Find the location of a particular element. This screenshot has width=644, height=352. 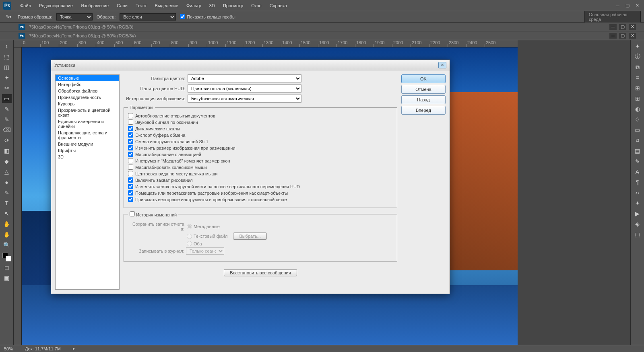

ok-button: OK is located at coordinates (423, 79).